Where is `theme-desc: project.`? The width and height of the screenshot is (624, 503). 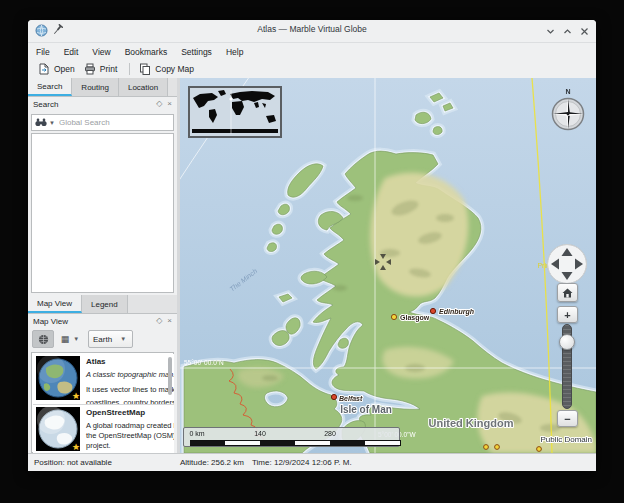
theme-desc: project. is located at coordinates (98, 446).